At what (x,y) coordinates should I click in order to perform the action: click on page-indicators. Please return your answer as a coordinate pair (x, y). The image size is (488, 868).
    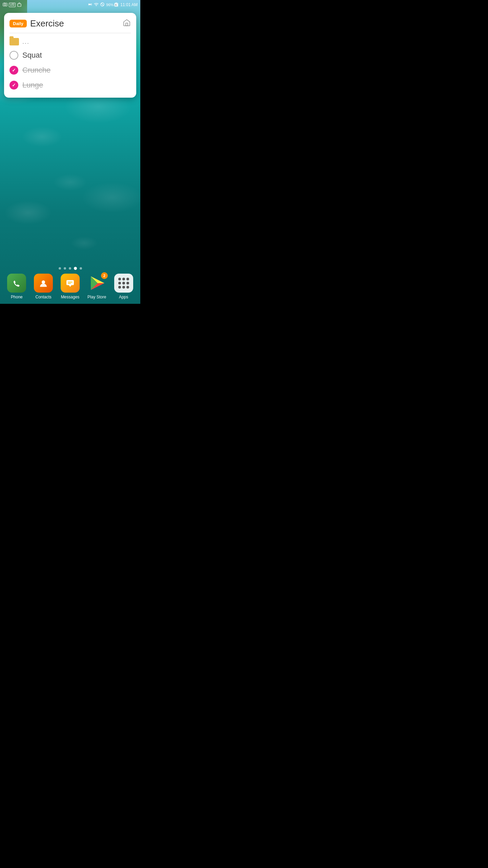
    Looking at the image, I should click on (70, 269).